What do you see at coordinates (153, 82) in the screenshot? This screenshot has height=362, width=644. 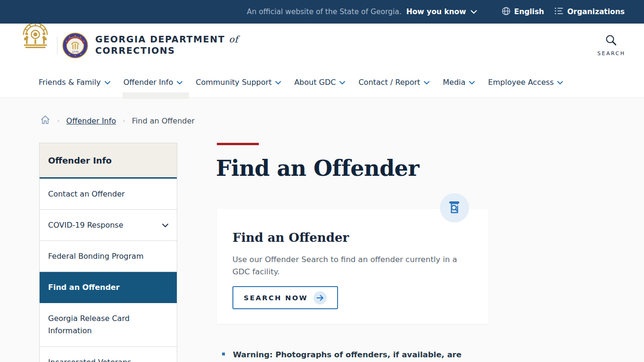 I see `nav-offender-info: Offender Info` at bounding box center [153, 82].